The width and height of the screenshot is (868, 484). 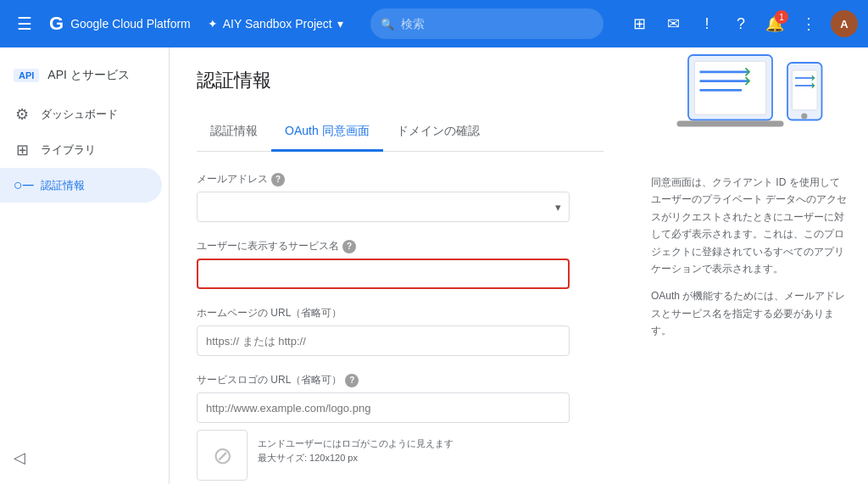 What do you see at coordinates (81, 185) in the screenshot?
I see `sidebar-item-credentials: ○─ 認証情報` at bounding box center [81, 185].